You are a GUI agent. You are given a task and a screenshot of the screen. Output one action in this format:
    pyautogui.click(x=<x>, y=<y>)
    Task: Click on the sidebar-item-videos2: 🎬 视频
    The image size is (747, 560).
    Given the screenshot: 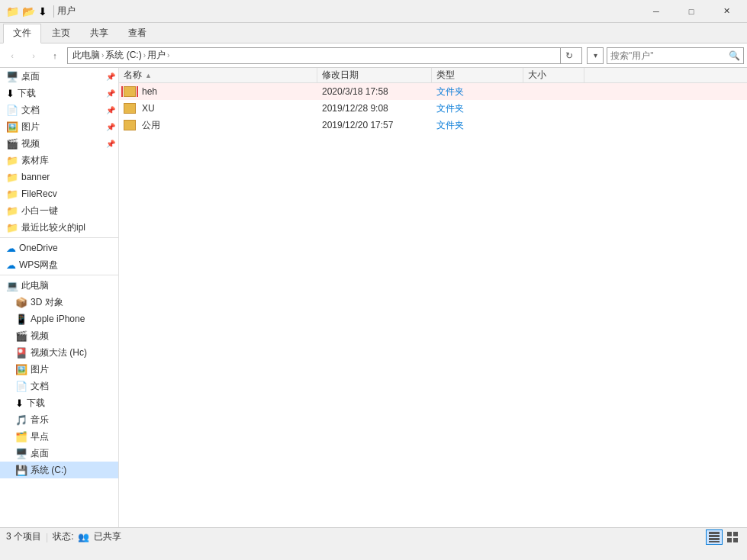 What is the action you would take?
    pyautogui.click(x=60, y=336)
    